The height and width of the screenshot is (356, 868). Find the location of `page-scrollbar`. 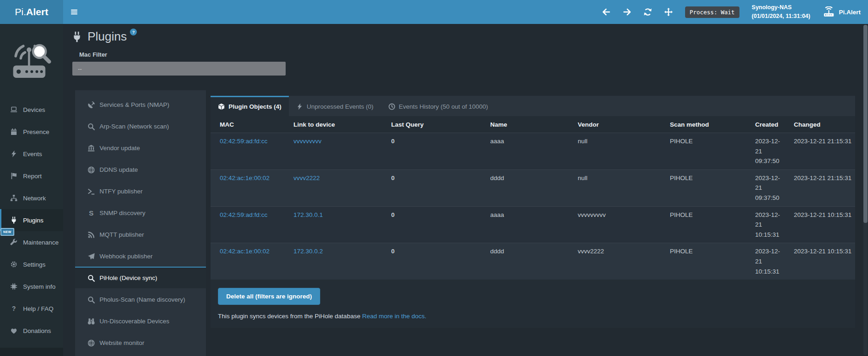

page-scrollbar is located at coordinates (865, 190).